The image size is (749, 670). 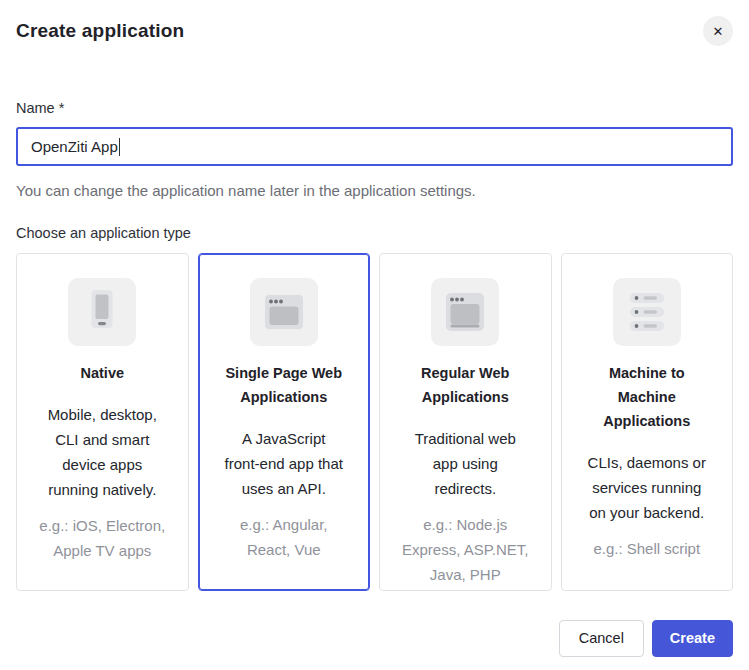 What do you see at coordinates (718, 31) in the screenshot?
I see `close-button: ✕` at bounding box center [718, 31].